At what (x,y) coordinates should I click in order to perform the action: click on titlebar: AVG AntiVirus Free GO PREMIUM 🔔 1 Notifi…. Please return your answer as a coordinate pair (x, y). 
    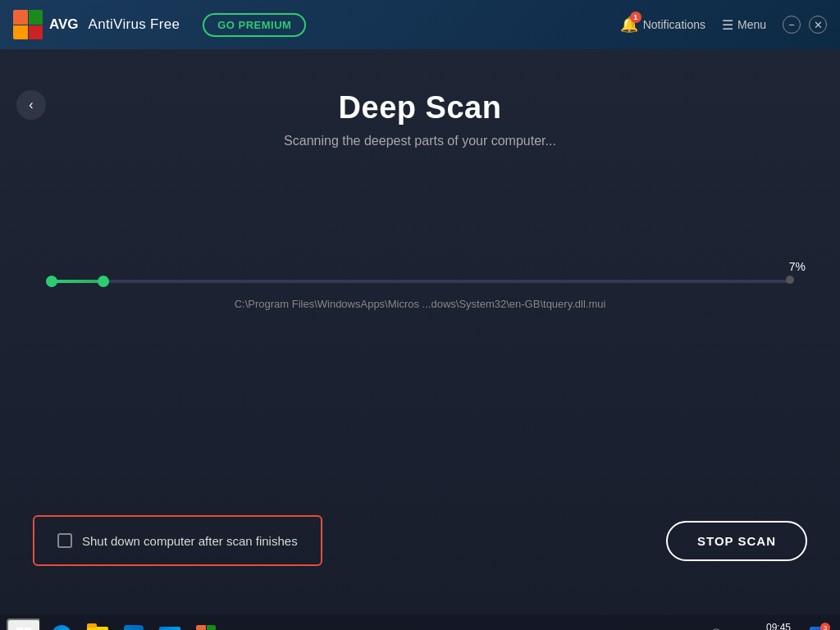
    Looking at the image, I should click on (420, 25).